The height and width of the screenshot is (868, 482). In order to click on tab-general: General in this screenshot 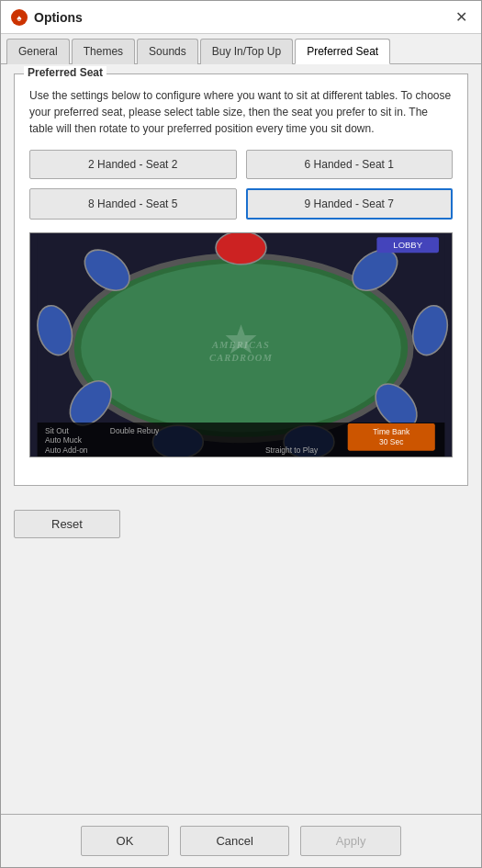, I will do `click(39, 51)`.